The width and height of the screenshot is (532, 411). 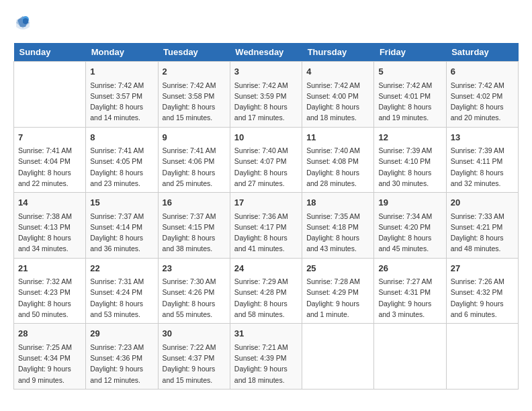 I want to click on calendar-day-cell: 18Sunrise: 7:35 AM Sunset: 4:18 PM Dayli…, so click(x=339, y=226).